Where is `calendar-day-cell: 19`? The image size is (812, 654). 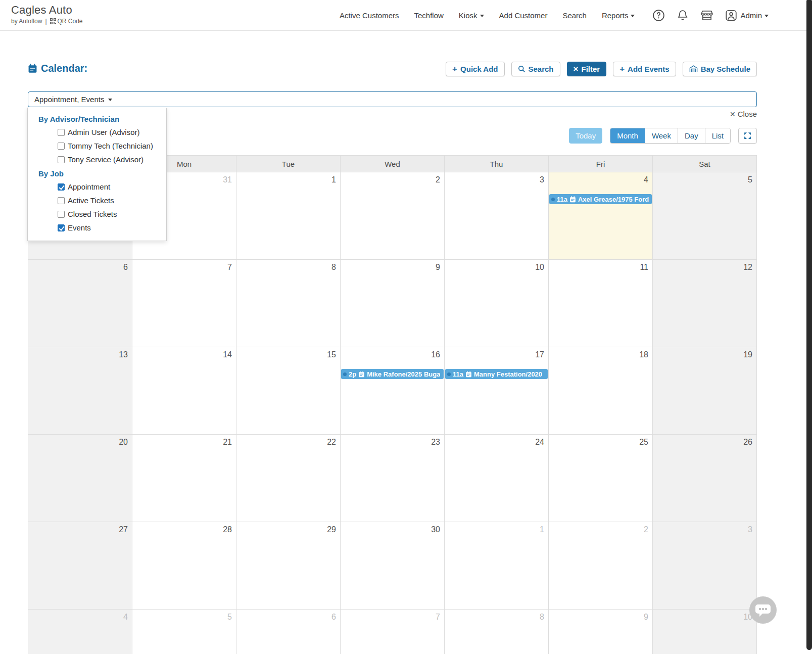
calendar-day-cell: 19 is located at coordinates (705, 391).